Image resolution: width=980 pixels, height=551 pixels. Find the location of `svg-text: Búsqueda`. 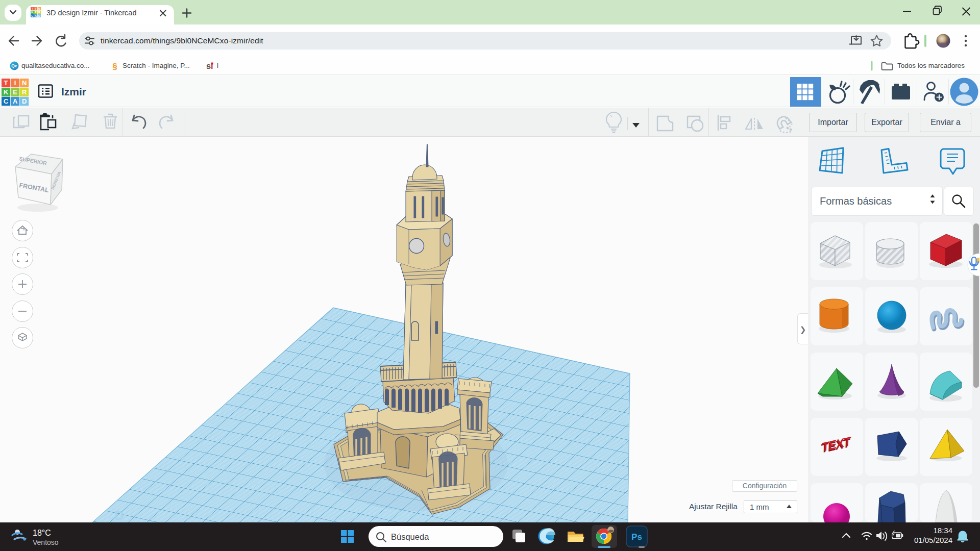

svg-text: Búsqueda is located at coordinates (410, 537).